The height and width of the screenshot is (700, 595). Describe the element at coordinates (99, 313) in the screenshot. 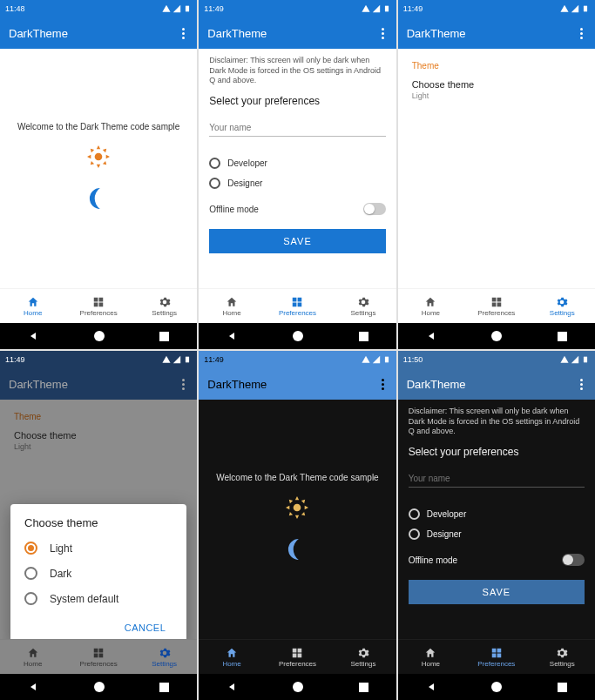

I see `nav-prefs-label: Preferences` at that location.